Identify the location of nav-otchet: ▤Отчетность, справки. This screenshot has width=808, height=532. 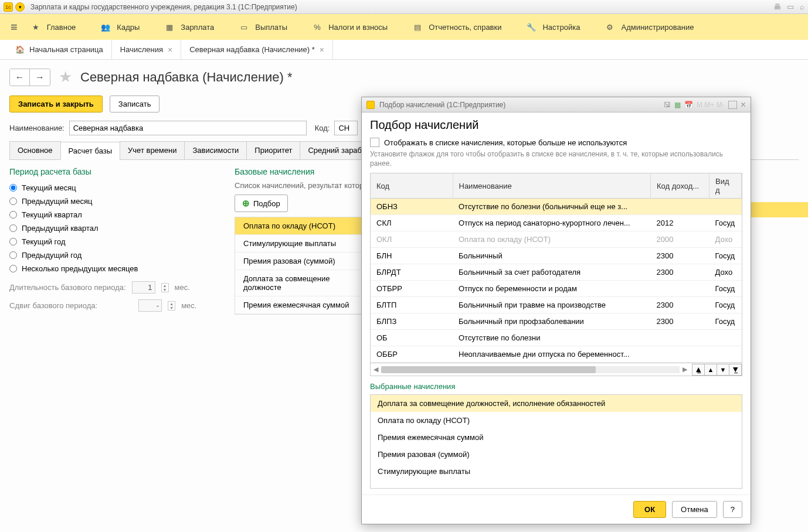
(457, 27).